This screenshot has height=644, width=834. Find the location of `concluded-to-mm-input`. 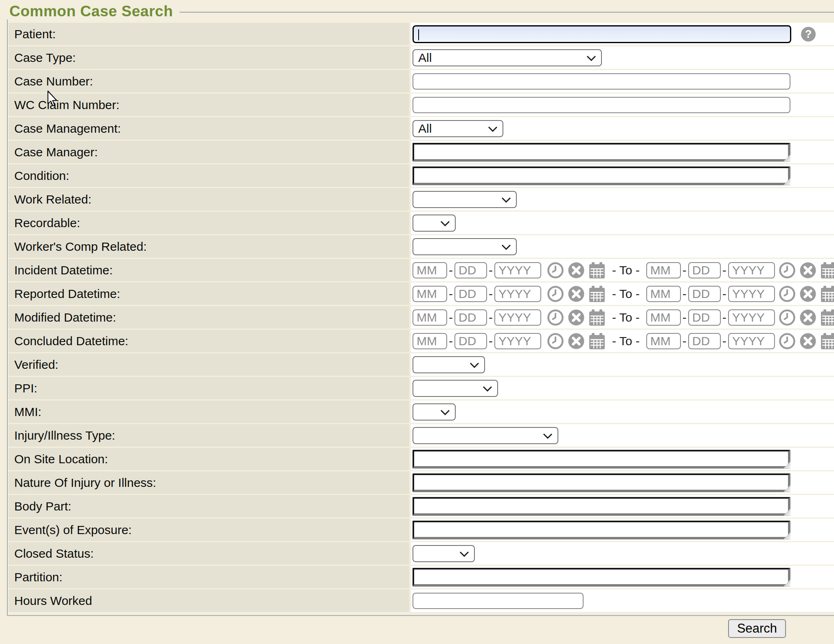

concluded-to-mm-input is located at coordinates (664, 341).